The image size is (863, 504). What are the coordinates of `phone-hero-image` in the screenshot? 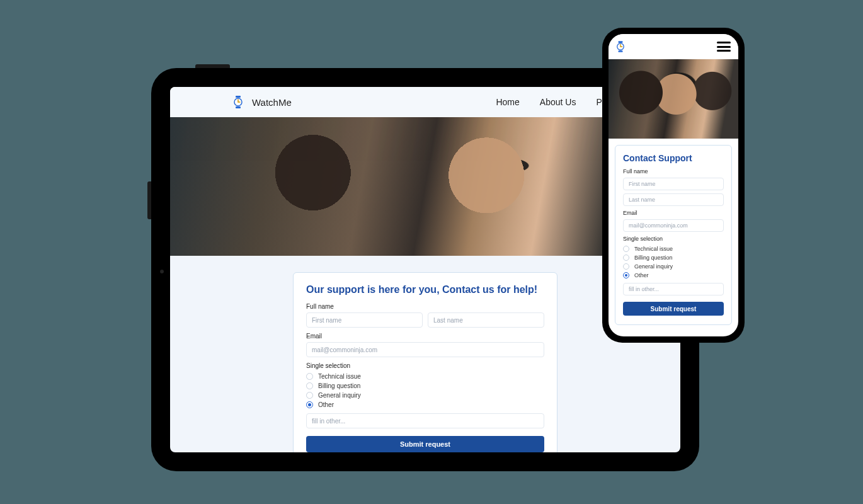 It's located at (673, 99).